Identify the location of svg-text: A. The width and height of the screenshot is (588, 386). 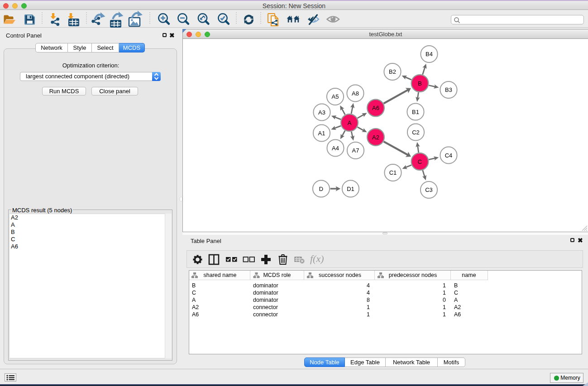
(349, 123).